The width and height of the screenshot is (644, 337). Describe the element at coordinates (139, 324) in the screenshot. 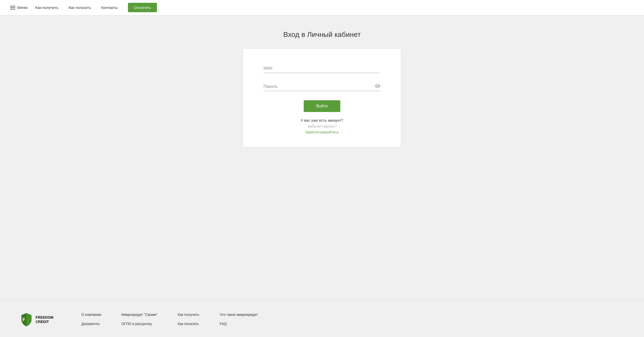

I see `footer-ogpo: ОГПО в рассрочку` at that location.